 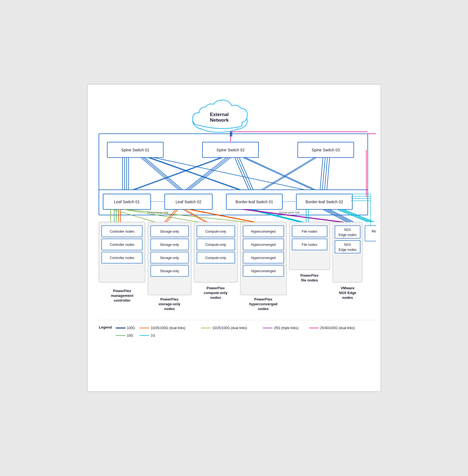 What do you see at coordinates (135, 150) in the screenshot?
I see `spine-switch-01-label: Spine Switch 01` at bounding box center [135, 150].